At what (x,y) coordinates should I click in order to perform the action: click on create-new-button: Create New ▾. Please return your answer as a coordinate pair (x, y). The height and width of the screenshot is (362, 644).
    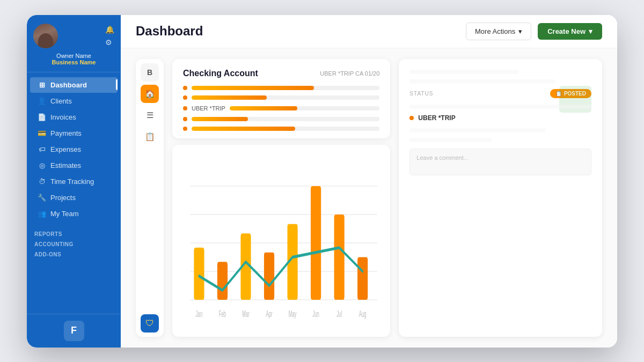
    Looking at the image, I should click on (570, 31).